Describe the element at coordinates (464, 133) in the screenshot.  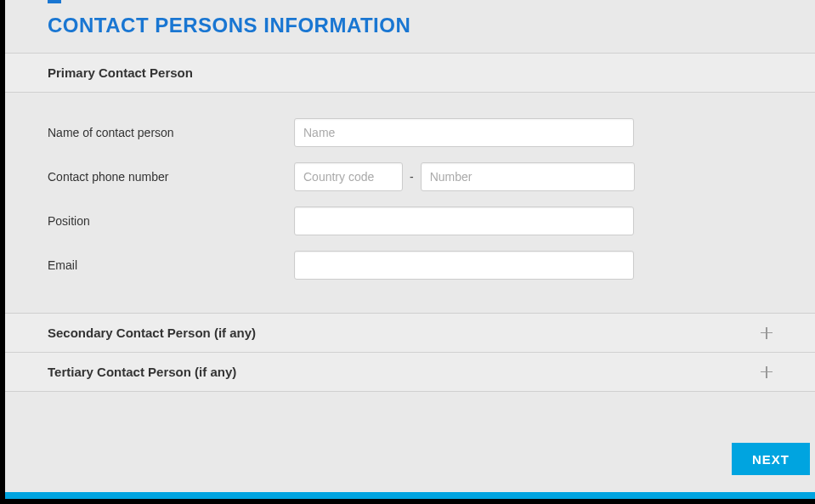
I see `input-contact-name` at that location.